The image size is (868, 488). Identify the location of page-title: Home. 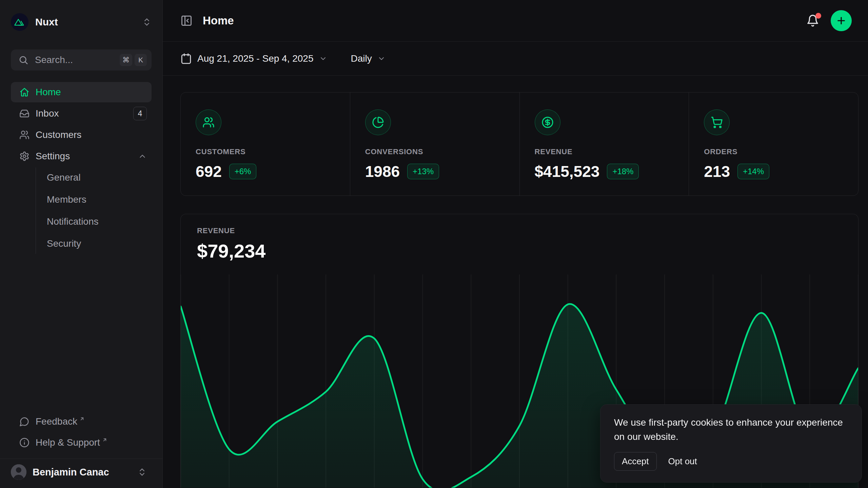
(504, 21).